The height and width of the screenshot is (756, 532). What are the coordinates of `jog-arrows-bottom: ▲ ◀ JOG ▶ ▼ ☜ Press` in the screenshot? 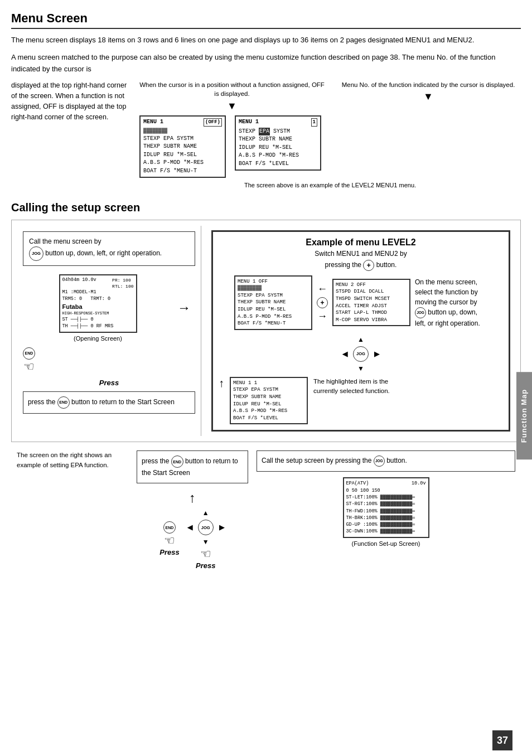 It's located at (206, 539).